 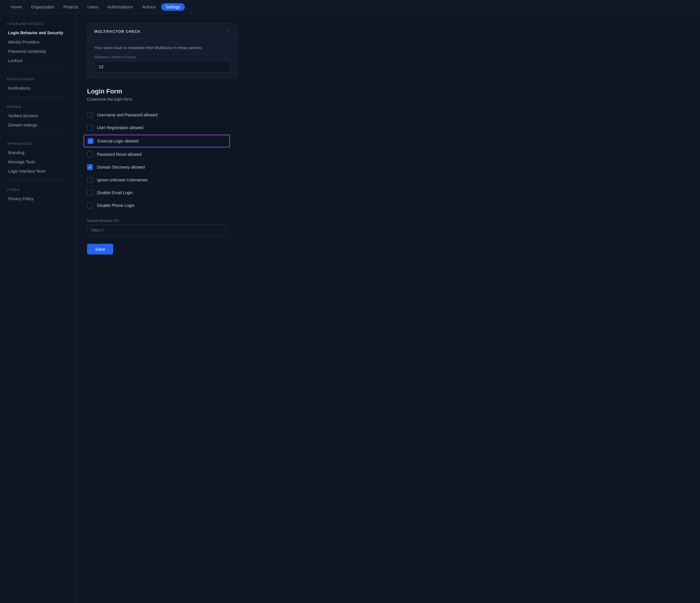 What do you see at coordinates (157, 205) in the screenshot?
I see `checkbox-row-disable-phone: Disable Phone Login` at bounding box center [157, 205].